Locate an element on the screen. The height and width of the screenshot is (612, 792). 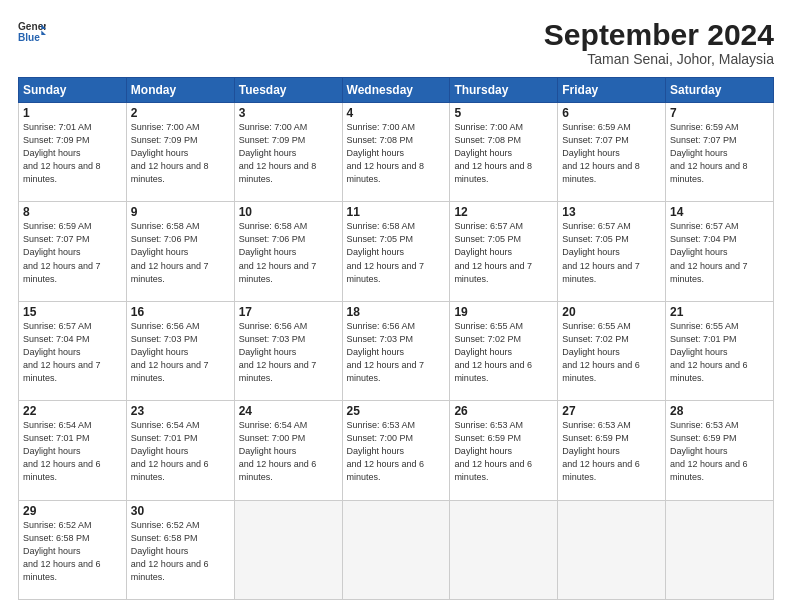
col-tuesday: Tuesday is located at coordinates (288, 90).